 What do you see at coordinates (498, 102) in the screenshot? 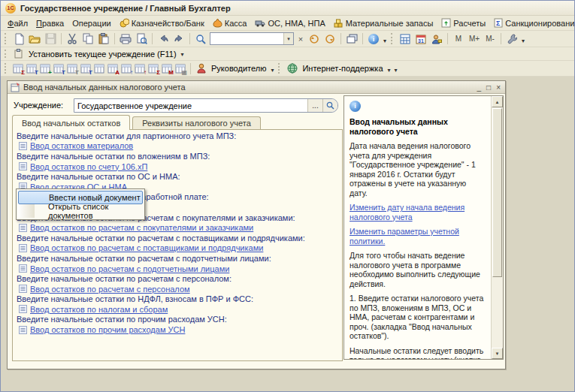
I see `scroll-up-arrow: ▲` at bounding box center [498, 102].